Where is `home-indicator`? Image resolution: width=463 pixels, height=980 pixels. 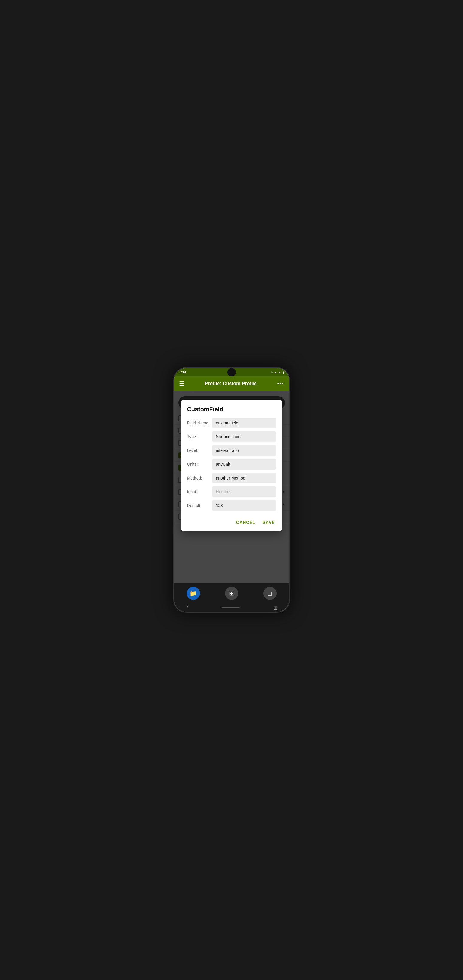
home-indicator is located at coordinates (231, 608).